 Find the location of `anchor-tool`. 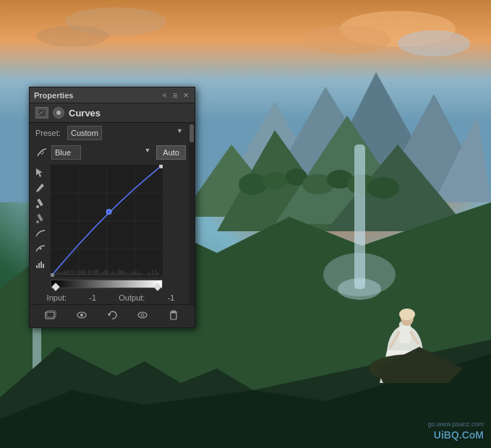

anchor-tool is located at coordinates (40, 249).